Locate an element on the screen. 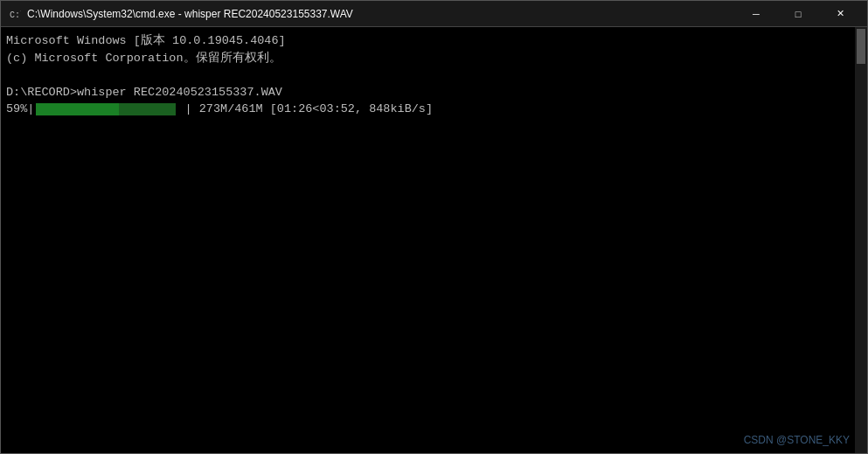 Image resolution: width=868 pixels, height=454 pixels. progress-suffix: | 273M/461M [01:26<03:52, 848kiB/s] is located at coordinates (305, 109).